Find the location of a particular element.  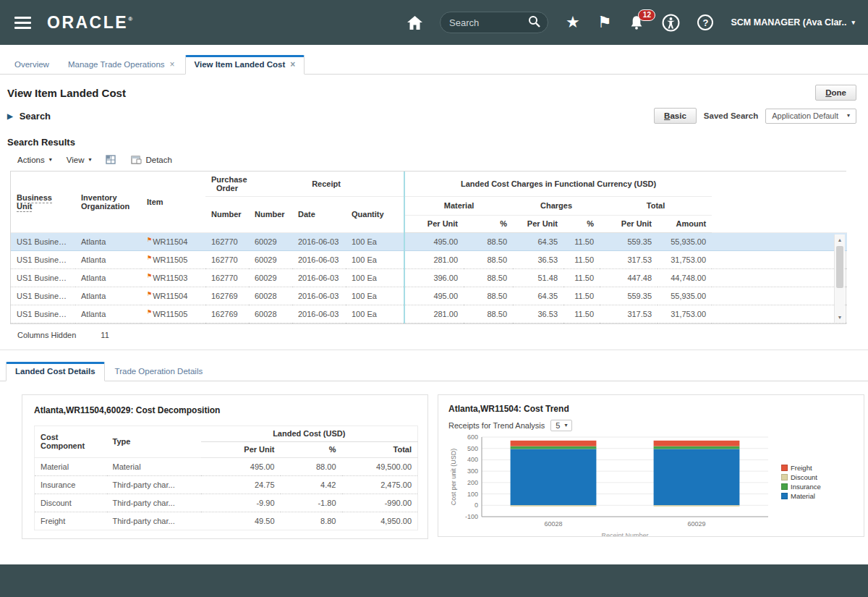

cell-date: 2016-06-03 is located at coordinates (319, 259).